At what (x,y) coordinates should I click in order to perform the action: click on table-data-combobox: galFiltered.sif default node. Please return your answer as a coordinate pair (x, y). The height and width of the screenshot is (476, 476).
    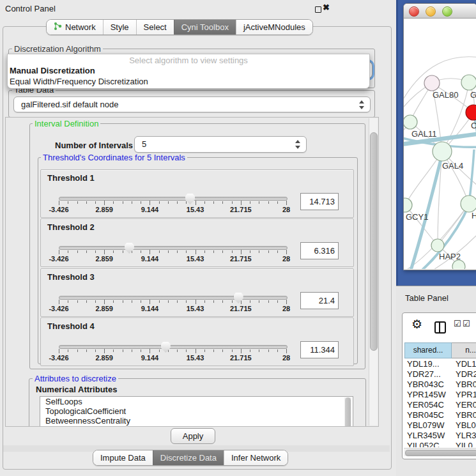
    Looking at the image, I should click on (192, 105).